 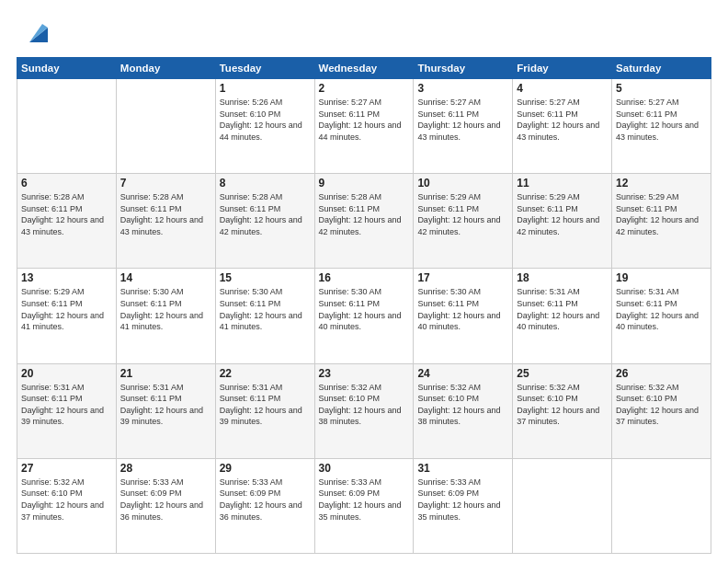 I want to click on day-header-wednesday: Wednesday, so click(x=364, y=68).